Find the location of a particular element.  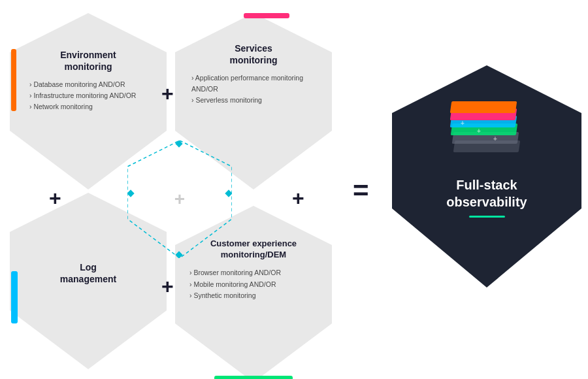

env-item-1: › Database monitoring AND/OR is located at coordinates (88, 85).